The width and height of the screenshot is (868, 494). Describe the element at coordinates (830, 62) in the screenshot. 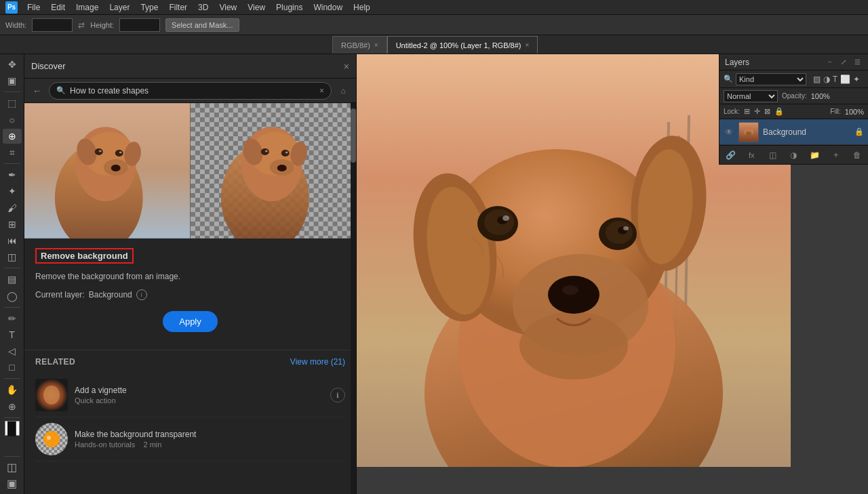

I see `layers-panel-minimize: −` at that location.